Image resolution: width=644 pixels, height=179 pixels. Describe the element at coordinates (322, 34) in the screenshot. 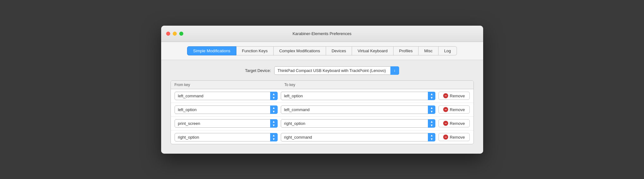

I see `window-title: Karabiner-Elements Preferences` at that location.